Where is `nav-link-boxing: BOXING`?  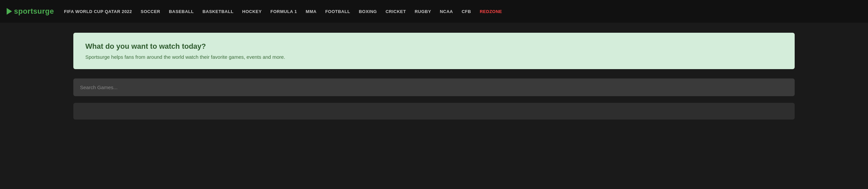 nav-link-boxing: BOXING is located at coordinates (368, 11).